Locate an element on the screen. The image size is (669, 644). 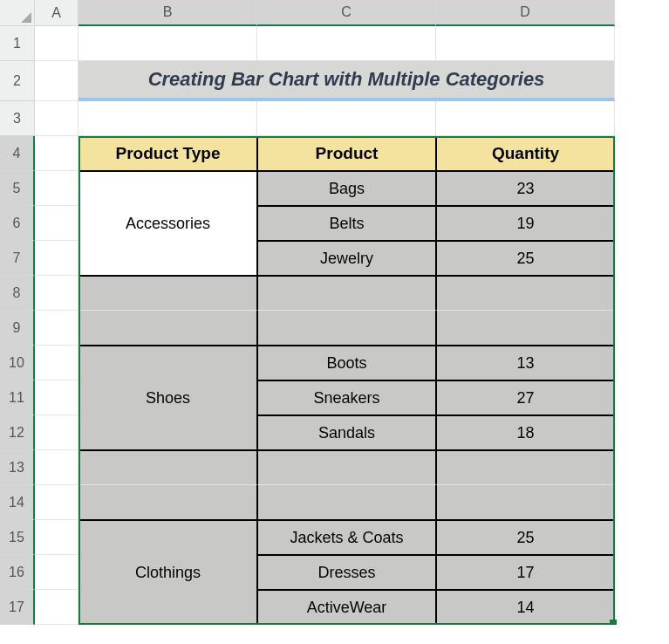
cell-A15 is located at coordinates (57, 538).